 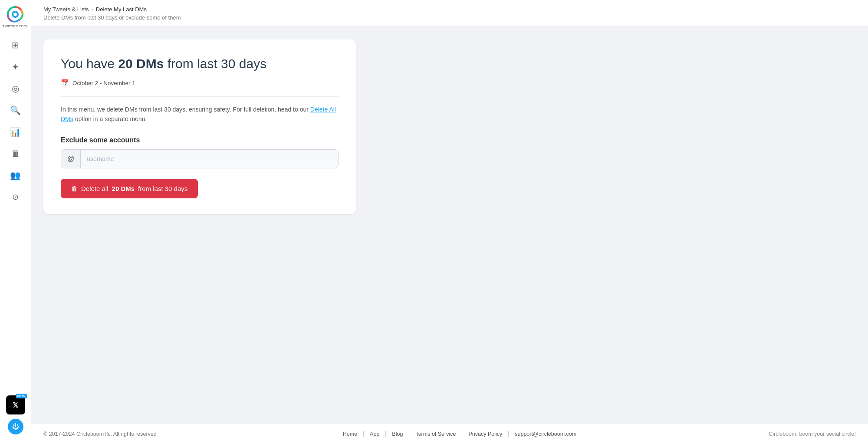 What do you see at coordinates (546, 434) in the screenshot?
I see `footer-link-support: support@circleboom.com` at bounding box center [546, 434].